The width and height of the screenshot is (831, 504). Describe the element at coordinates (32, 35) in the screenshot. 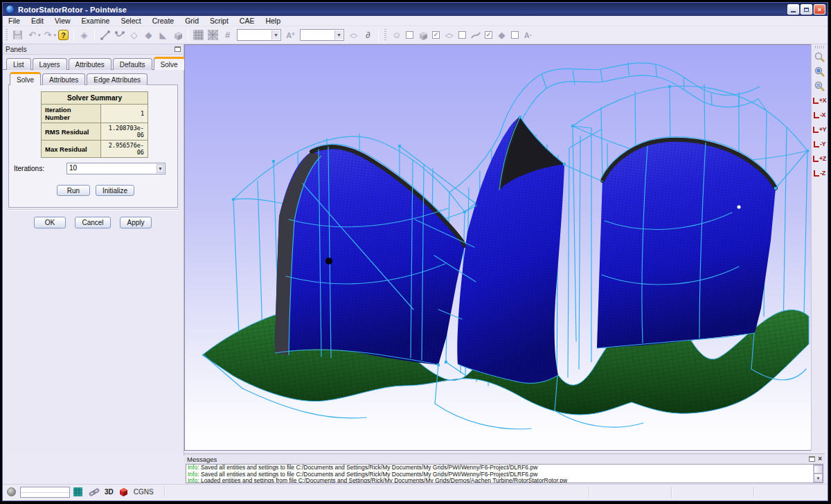

I see `undo-icon: ↶` at that location.